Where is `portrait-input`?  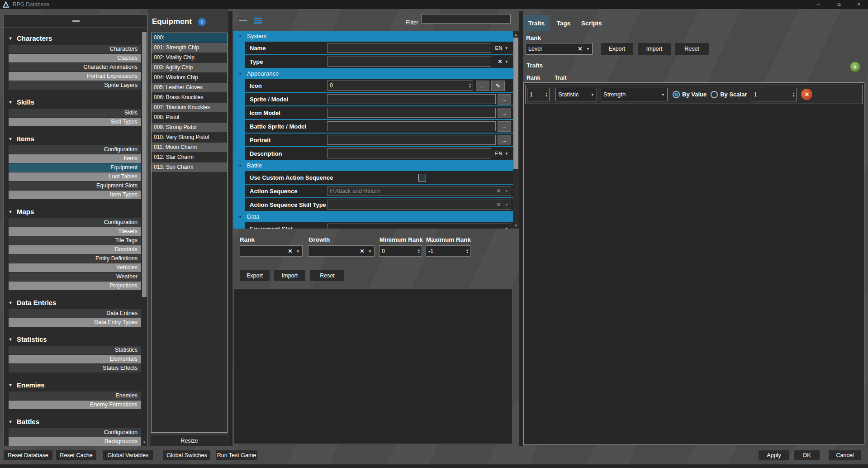 portrait-input is located at coordinates (412, 140).